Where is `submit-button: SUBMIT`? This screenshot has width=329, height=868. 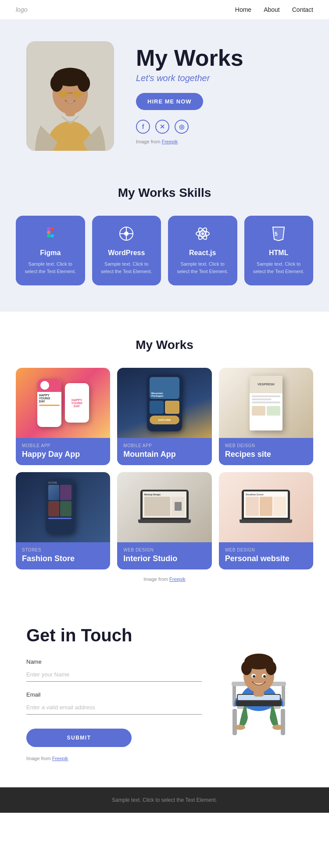
submit-button: SUBMIT is located at coordinates (79, 738).